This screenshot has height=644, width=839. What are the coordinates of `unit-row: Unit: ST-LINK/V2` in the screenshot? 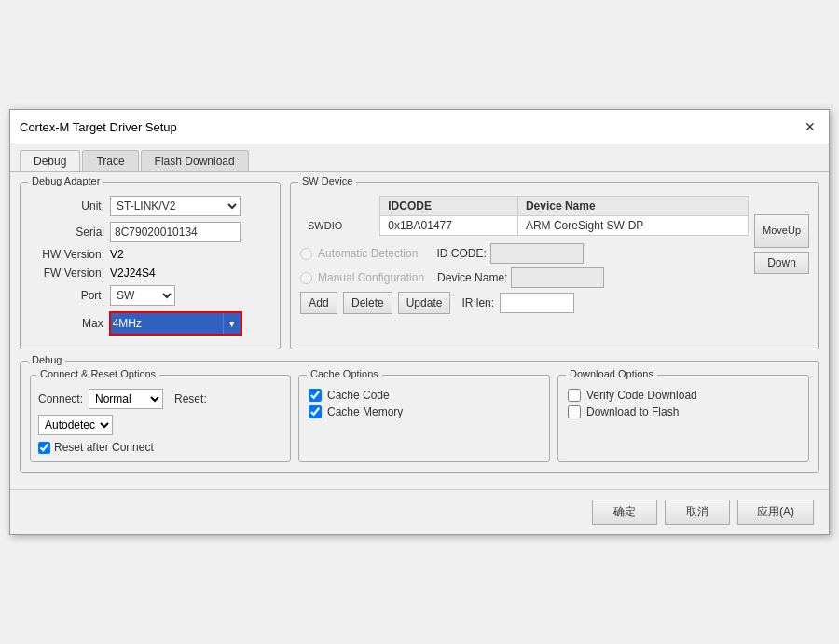 It's located at (150, 206).